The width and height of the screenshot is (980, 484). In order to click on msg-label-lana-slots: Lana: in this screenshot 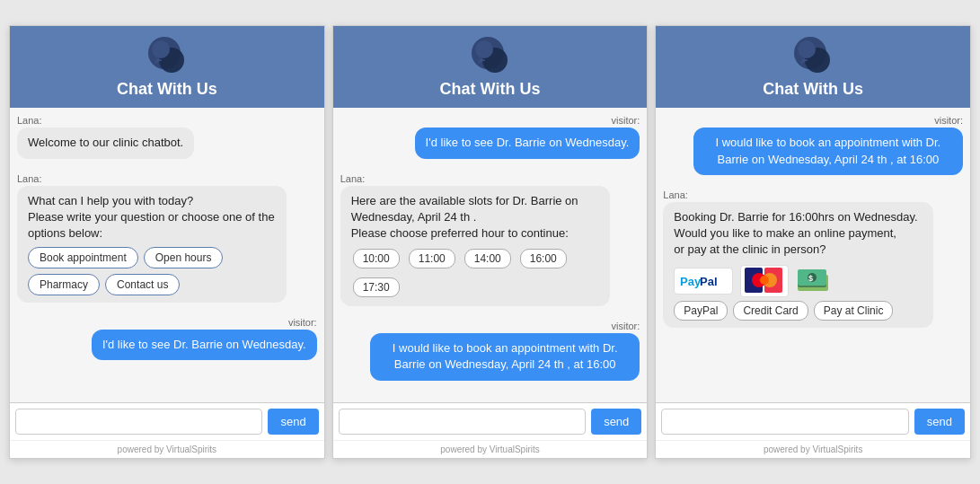, I will do `click(490, 179)`.